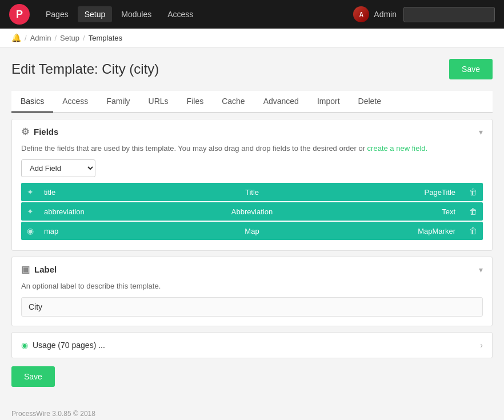 The height and width of the screenshot is (420, 504). I want to click on admin-label: Admin, so click(385, 14).